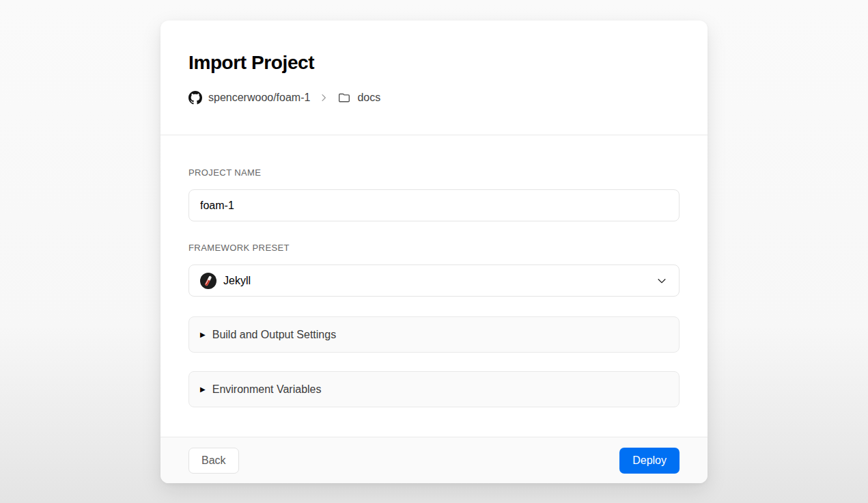 Image resolution: width=868 pixels, height=503 pixels. I want to click on deploy-button: Deploy, so click(649, 461).